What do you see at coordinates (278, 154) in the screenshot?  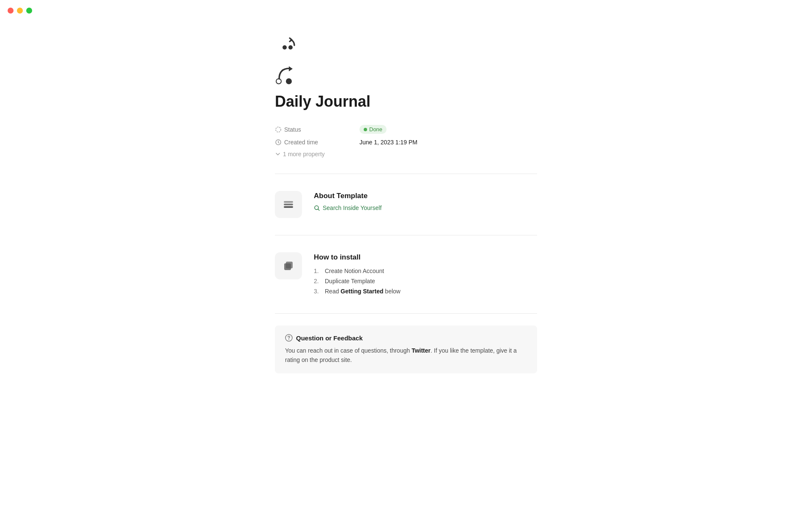 I see `chevron-down-icon` at bounding box center [278, 154].